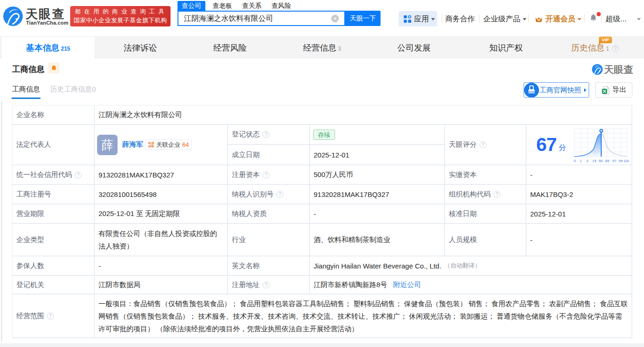 This screenshot has width=644, height=347. I want to click on svg-text: 3, so click(587, 161).